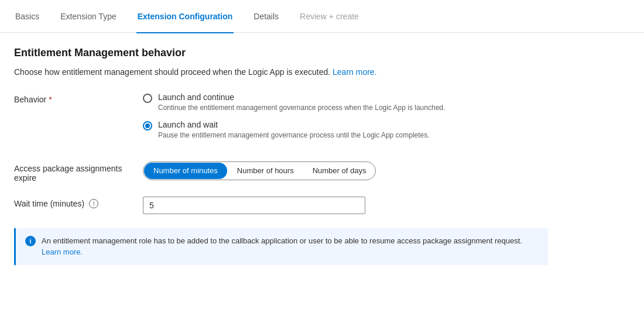  Describe the element at coordinates (88, 16) in the screenshot. I see `tab-extension-type-label: Extension Type` at that location.